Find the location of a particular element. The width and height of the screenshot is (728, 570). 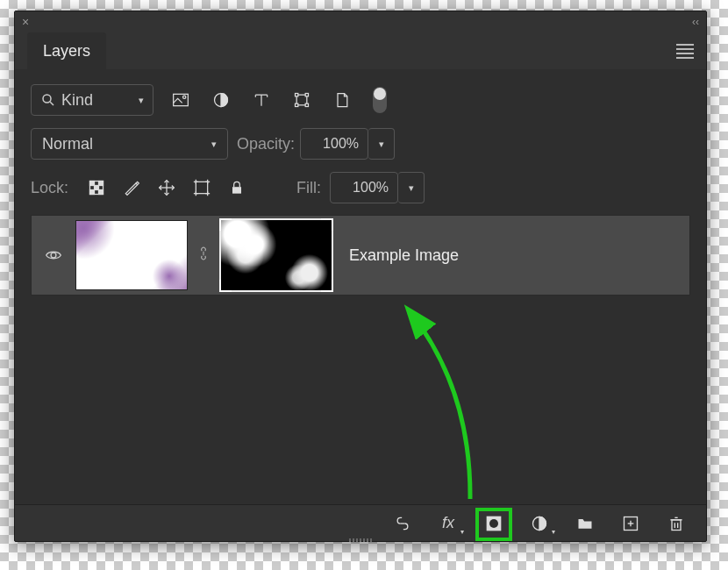

blend-row: Normal ▾ Opacity: 100% ▾ is located at coordinates (360, 144).